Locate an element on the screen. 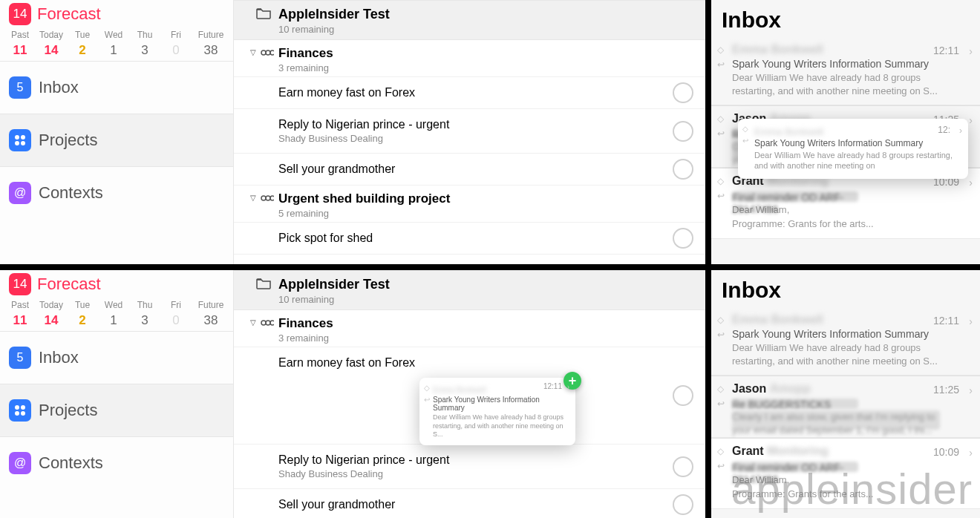 This screenshot has width=980, height=518. chevron-down-icon: ▽ is located at coordinates (253, 197).